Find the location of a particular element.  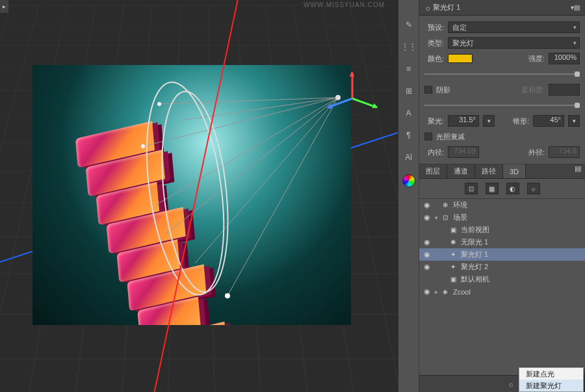

intensity-label: 强度: is located at coordinates (537, 59).